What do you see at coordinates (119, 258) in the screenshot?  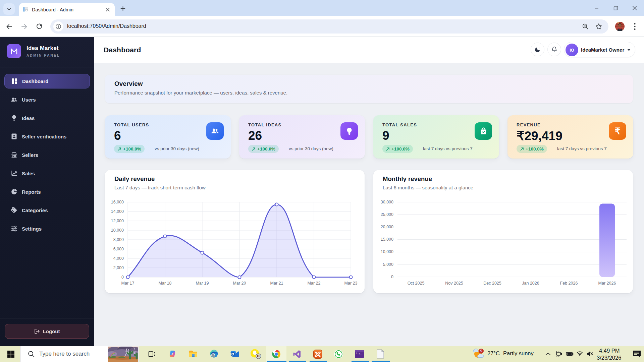 I see `svg-text: 4,000` at bounding box center [119, 258].